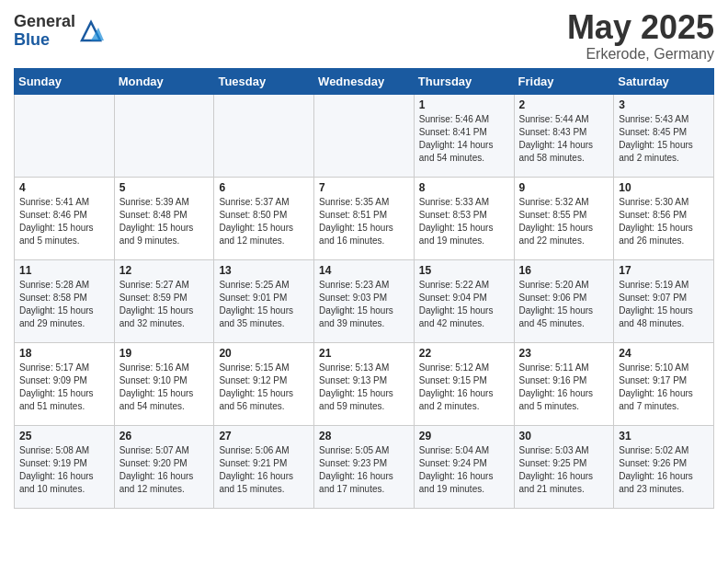 The height and width of the screenshot is (563, 728). What do you see at coordinates (664, 470) in the screenshot?
I see `day-info: Sunrise: 5:02 AM Sunset: 9:26 PM Dayligh…` at bounding box center [664, 470].